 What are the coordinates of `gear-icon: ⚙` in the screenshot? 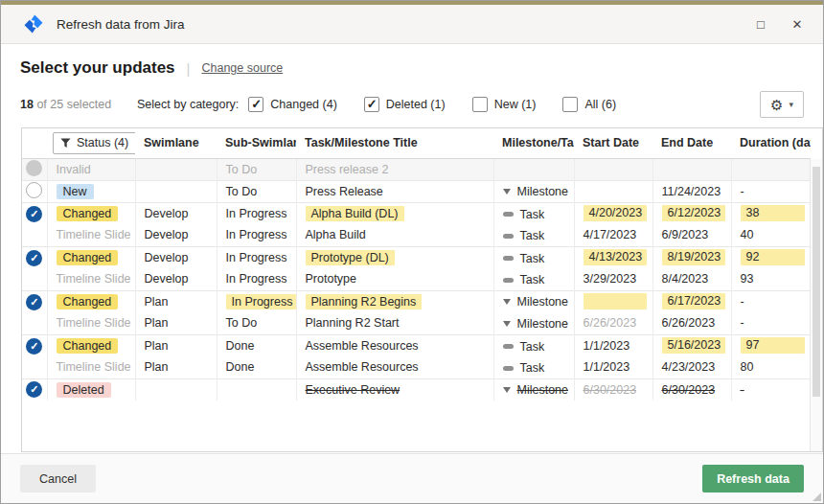 It's located at (776, 105).